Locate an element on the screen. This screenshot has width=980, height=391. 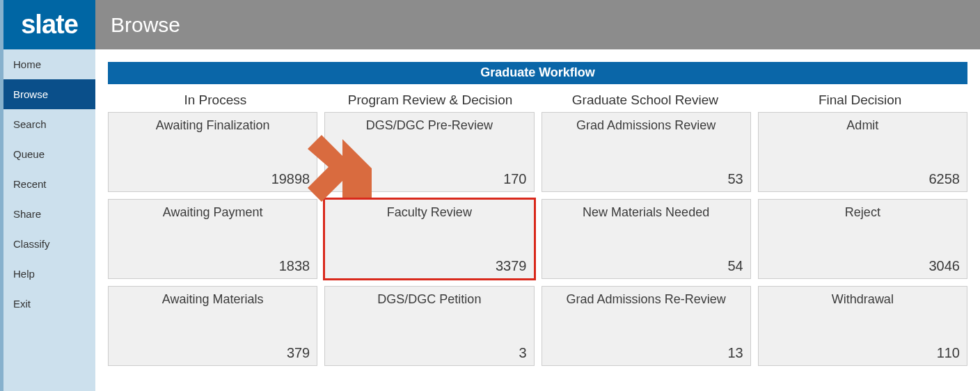
tile-count: 3379 is located at coordinates (511, 266).